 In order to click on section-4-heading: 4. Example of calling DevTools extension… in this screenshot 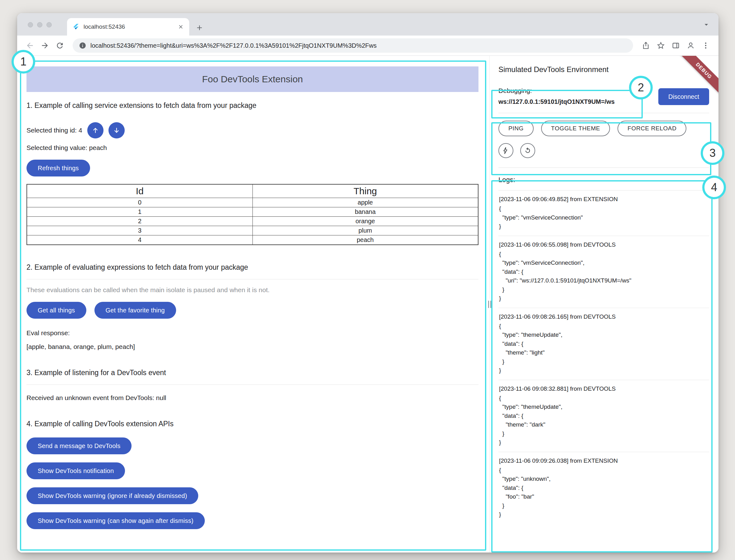, I will do `click(253, 424)`.